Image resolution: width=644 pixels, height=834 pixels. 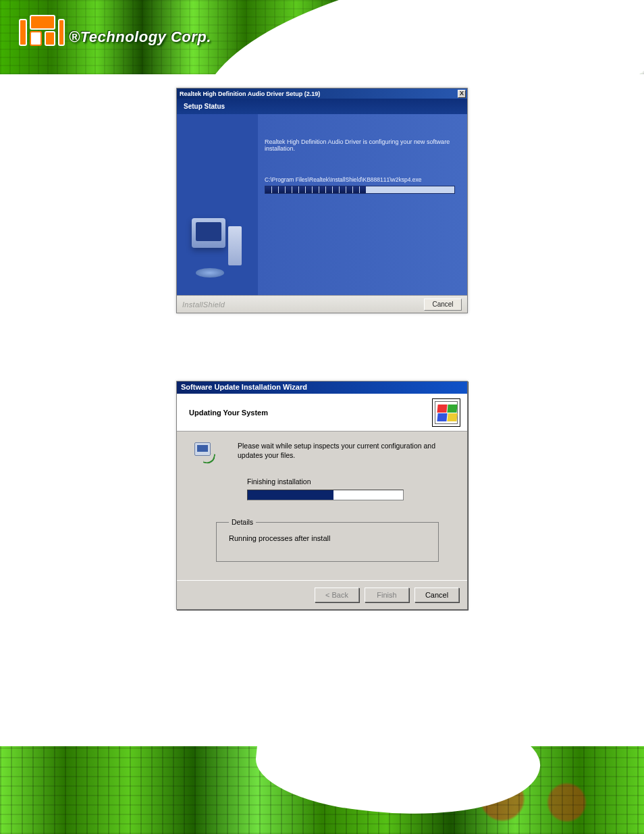 What do you see at coordinates (322, 93) in the screenshot?
I see `dialog1-titlebar: Realtek High Definition Audio Driver Set…` at bounding box center [322, 93].